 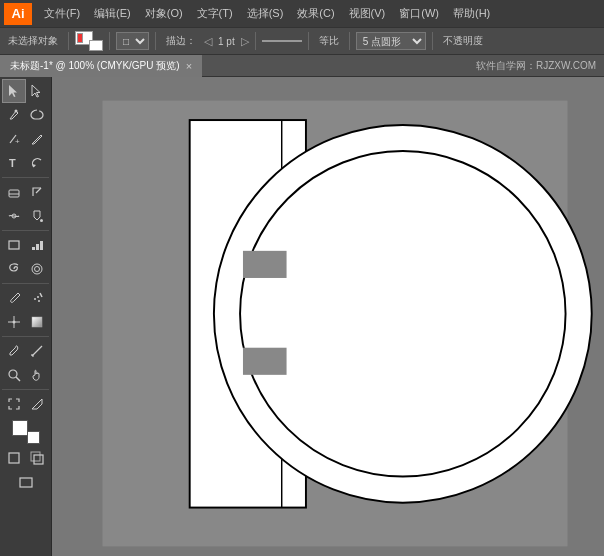 What do you see at coordinates (14, 115) in the screenshot?
I see `pen-tool` at bounding box center [14, 115].